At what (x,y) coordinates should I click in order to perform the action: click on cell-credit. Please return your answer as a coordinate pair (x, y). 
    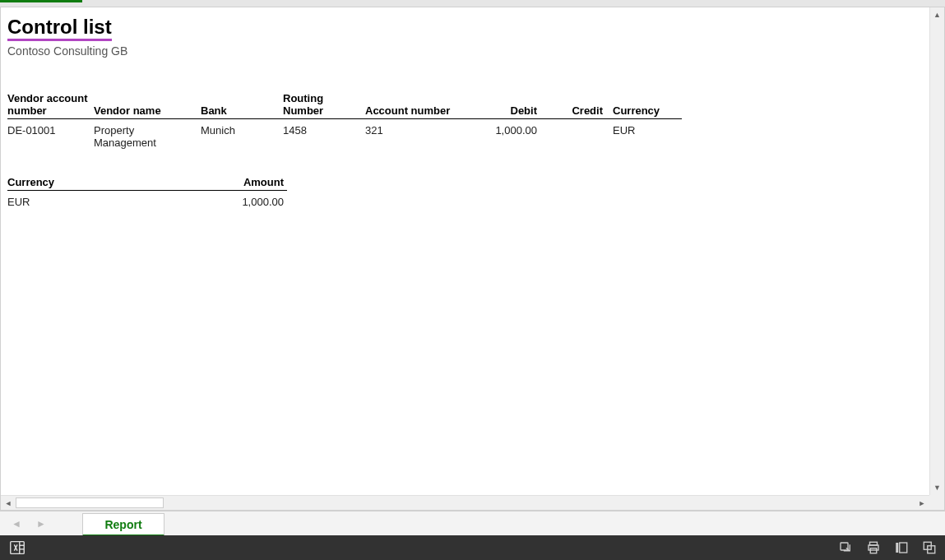
    Looking at the image, I should click on (575, 137).